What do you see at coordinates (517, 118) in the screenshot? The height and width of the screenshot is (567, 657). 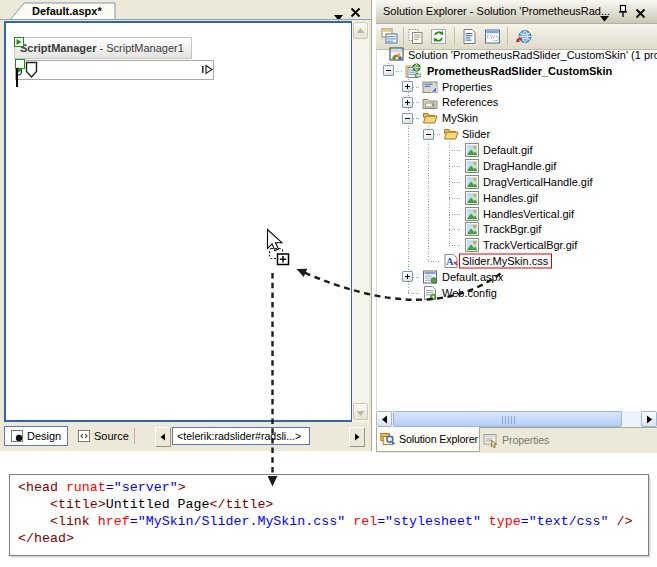 I see `tree-item-myskin: MySkin` at bounding box center [517, 118].